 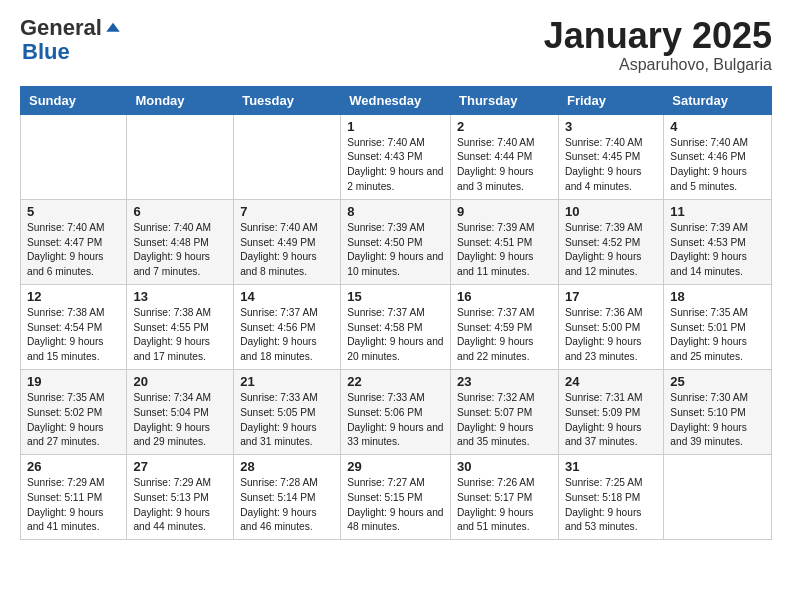 What do you see at coordinates (74, 326) in the screenshot?
I see `table-row: 12Sunrise: 7:38 AM Sunset: 4:54 PM Dayli…` at bounding box center [74, 326].